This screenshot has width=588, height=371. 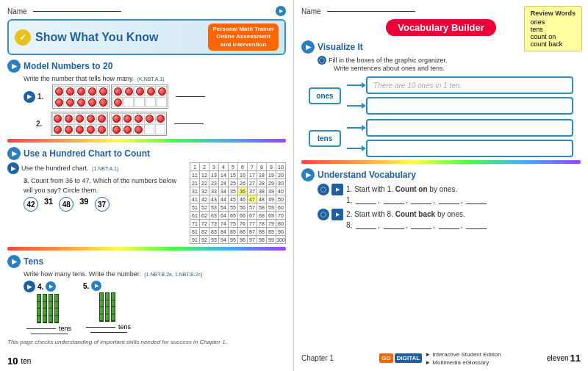 I want to click on review-word-ones: ones, so click(x=553, y=22).